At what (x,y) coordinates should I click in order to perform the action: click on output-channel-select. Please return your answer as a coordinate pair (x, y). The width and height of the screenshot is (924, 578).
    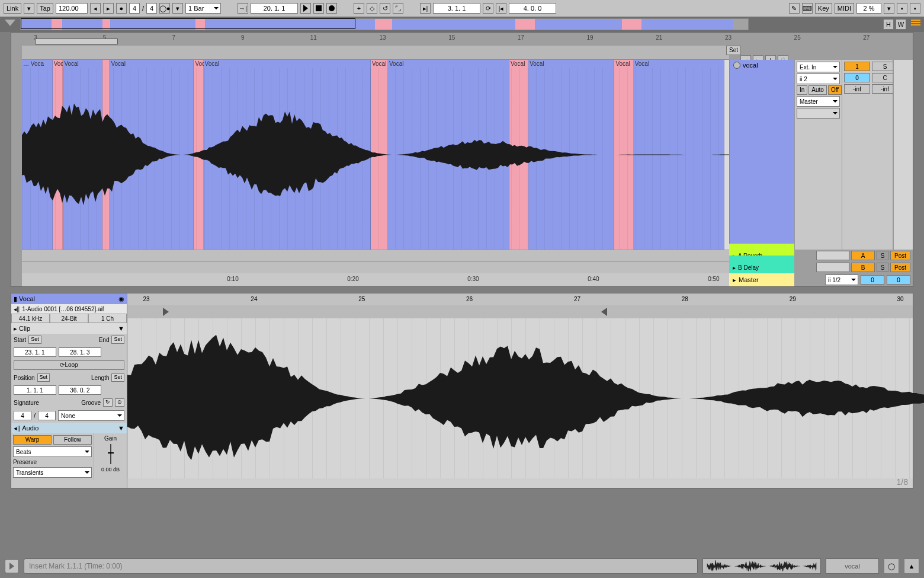
    Looking at the image, I should click on (819, 113).